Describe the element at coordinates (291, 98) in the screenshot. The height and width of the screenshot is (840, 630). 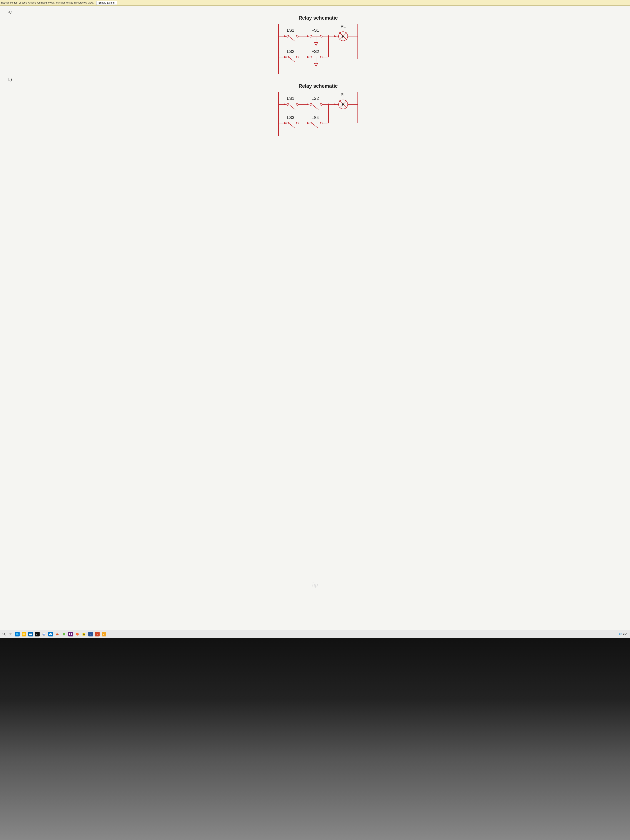
I see `b-ls1-label: LS1` at that location.